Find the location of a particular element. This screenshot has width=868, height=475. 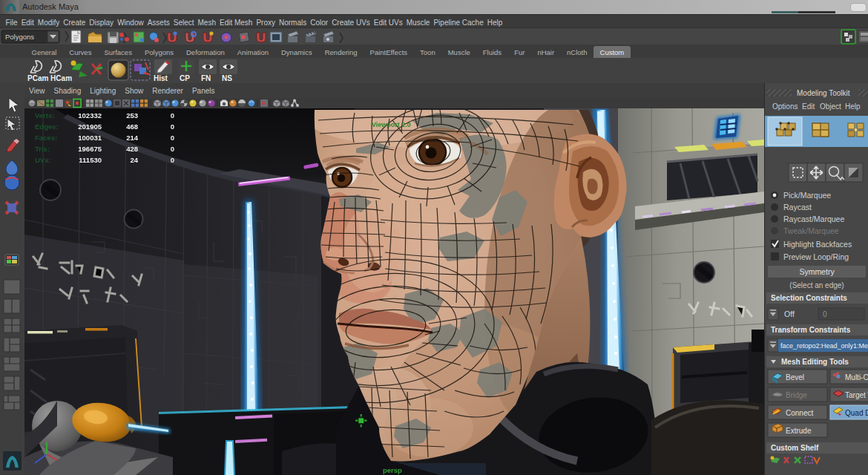

svg-text: PCam HCam is located at coordinates (50, 79).